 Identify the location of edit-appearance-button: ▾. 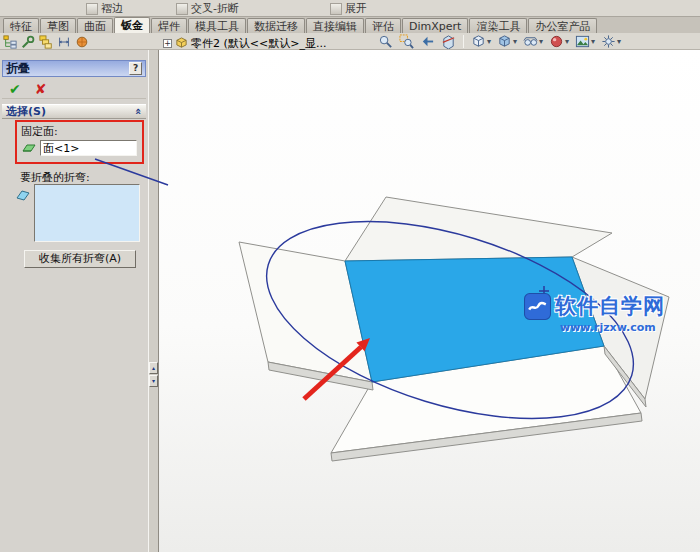
(559, 42).